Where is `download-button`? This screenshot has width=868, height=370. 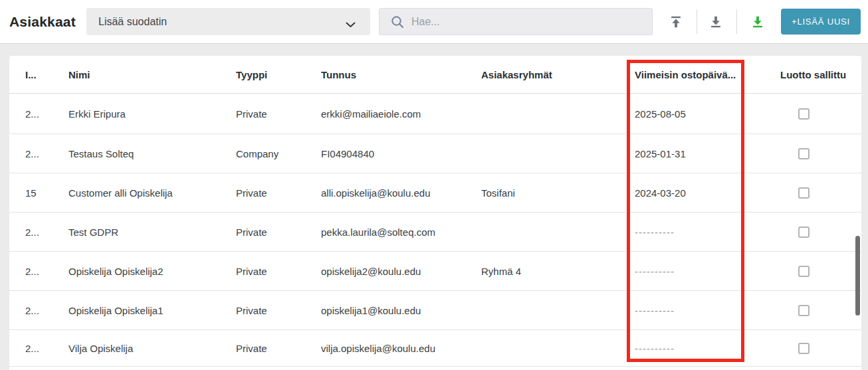 download-button is located at coordinates (716, 22).